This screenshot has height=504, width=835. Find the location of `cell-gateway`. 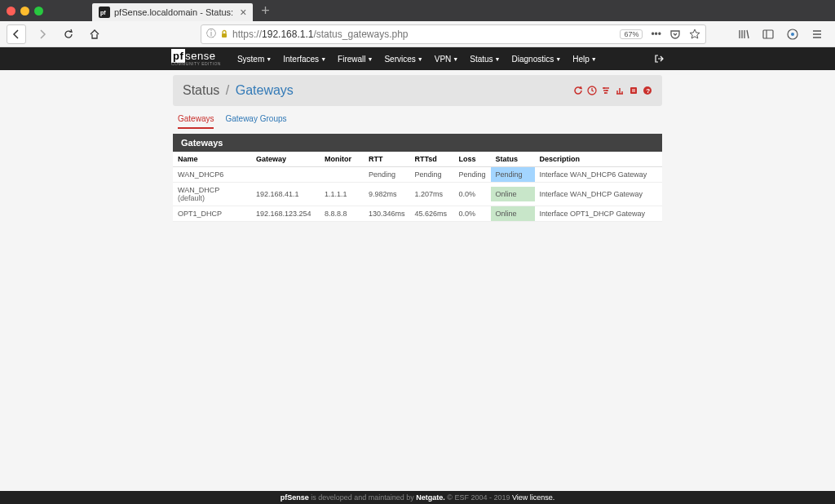

cell-gateway is located at coordinates (285, 175).